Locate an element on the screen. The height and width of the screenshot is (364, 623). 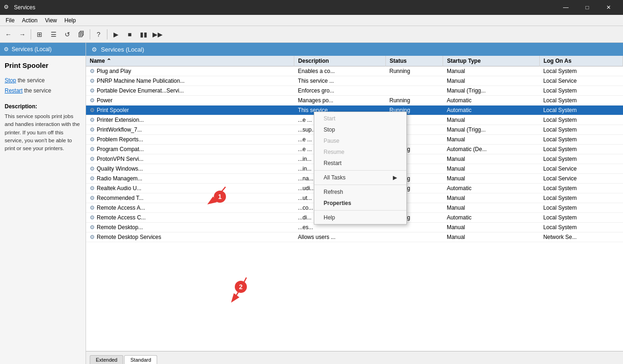
service-name-cell: ⚙Remote Desktop Services is located at coordinates (190, 237).